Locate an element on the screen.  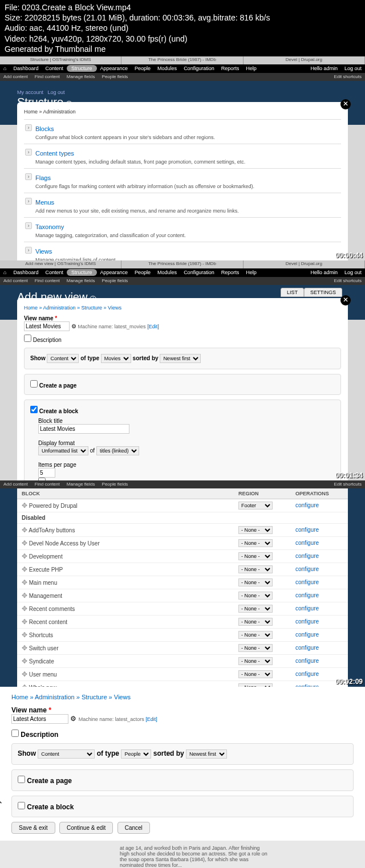
structure-item: ›FlagsConfigure flags for marking conten… is located at coordinates (182, 180).